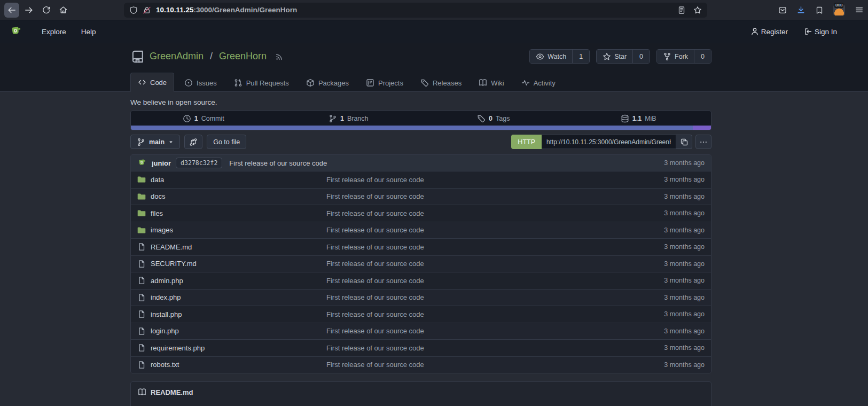 This screenshot has width=868, height=406. Describe the element at coordinates (416, 10) in the screenshot. I see `url-bar: 10.10.11.25:3000/GreenAdmin/GreenHorn` at that location.